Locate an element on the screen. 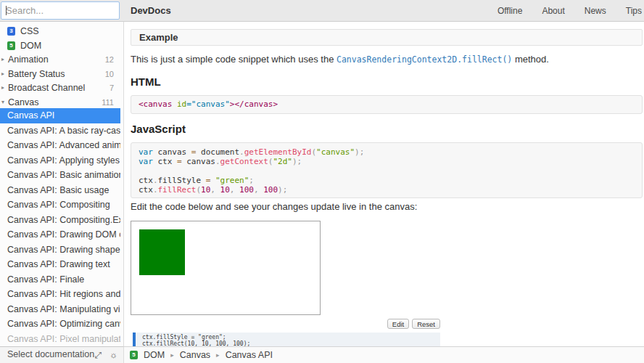  doc-label: Animation is located at coordinates (28, 60).